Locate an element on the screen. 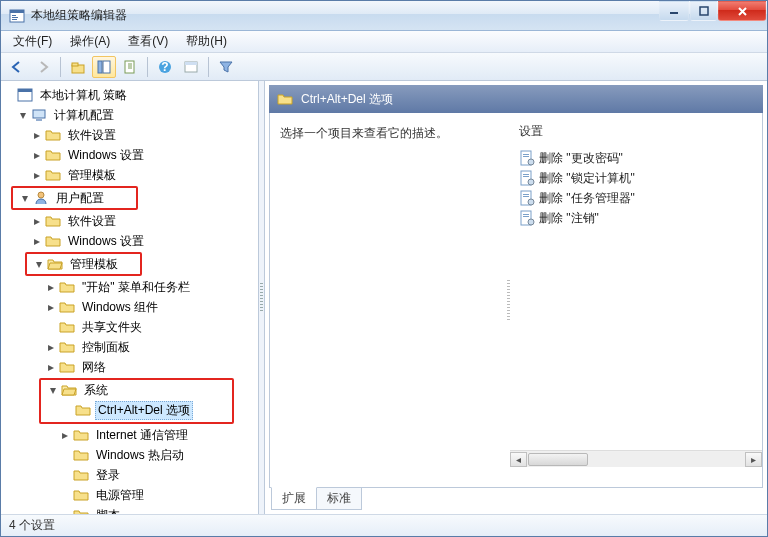  content-title: Ctrl+Alt+Del 选项 is located at coordinates (347, 100).